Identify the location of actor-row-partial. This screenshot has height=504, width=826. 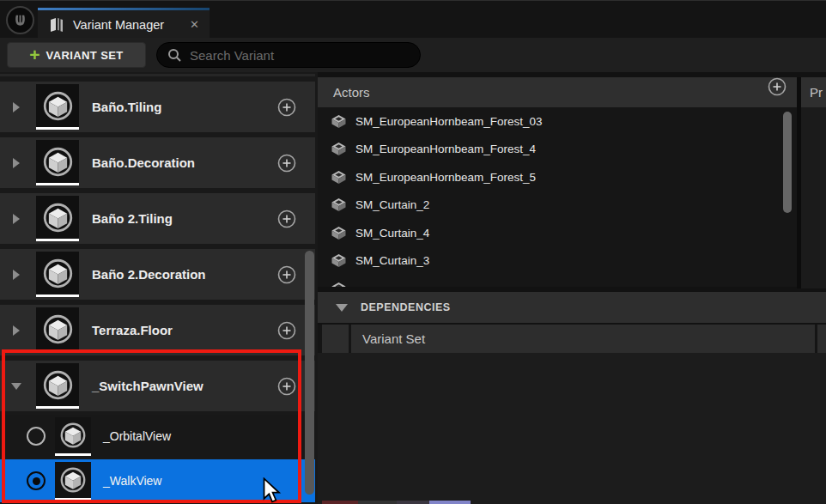
(557, 281).